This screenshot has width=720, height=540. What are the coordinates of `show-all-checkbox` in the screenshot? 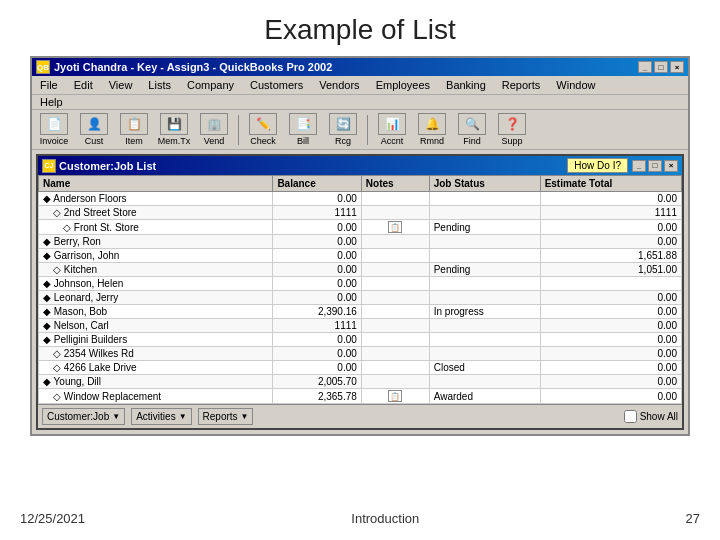 It's located at (630, 416).